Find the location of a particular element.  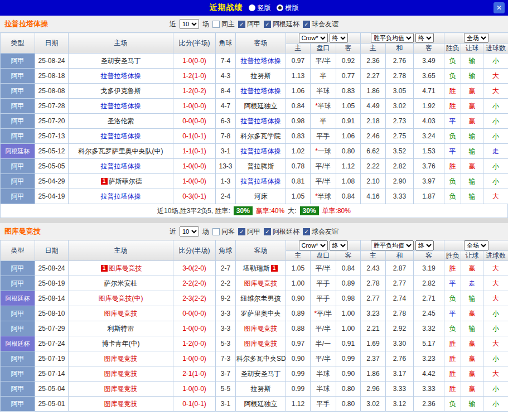

away-team-link: 塔勒瑞斯 is located at coordinates (257, 268).